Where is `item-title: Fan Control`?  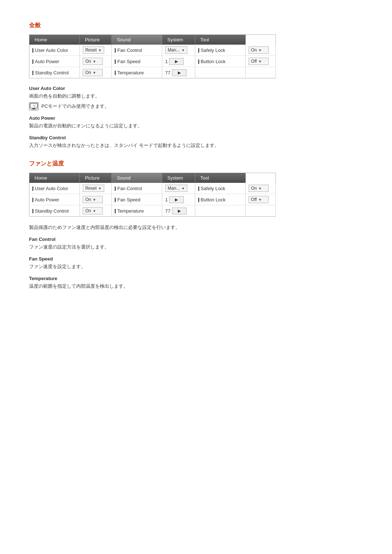
item-title: Fan Control is located at coordinates (196, 239).